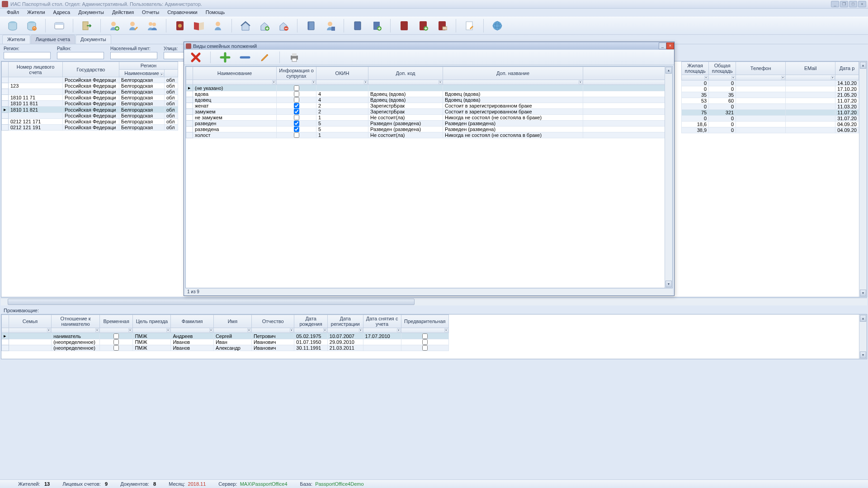 The width and height of the screenshot is (868, 488). What do you see at coordinates (180, 26) in the screenshot?
I see `passport-icon` at bounding box center [180, 26].